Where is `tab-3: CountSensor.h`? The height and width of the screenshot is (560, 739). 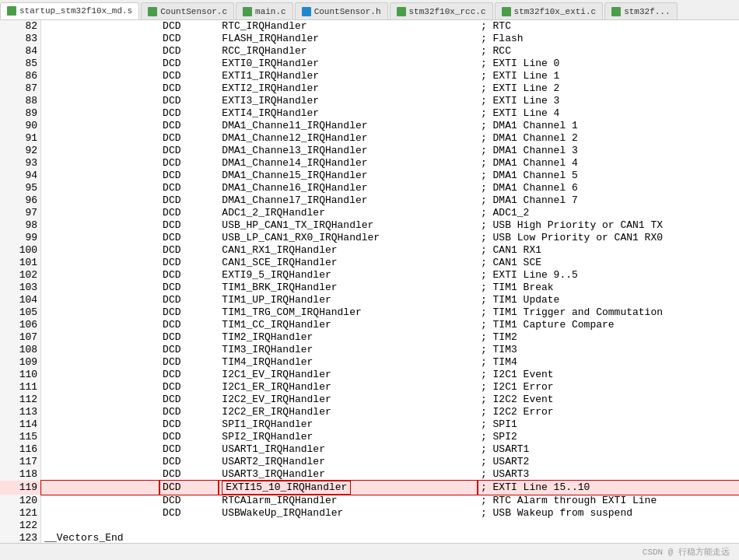
tab-3: CountSensor.h is located at coordinates (341, 11).